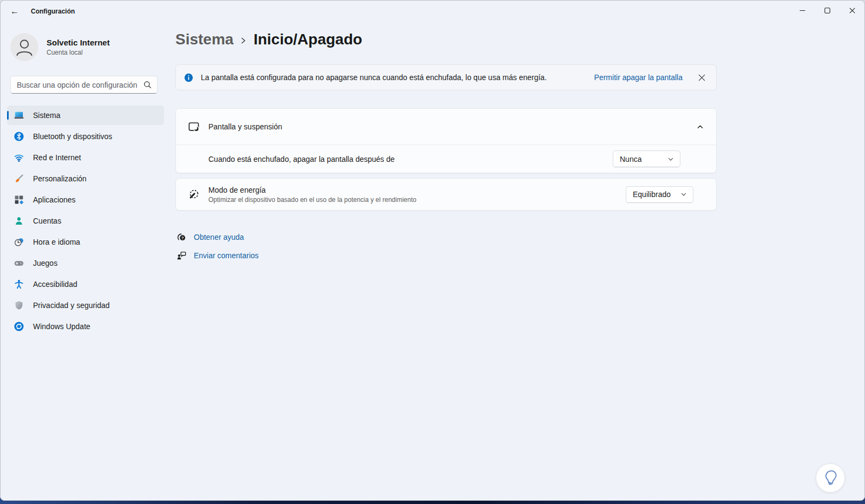 The width and height of the screenshot is (865, 504). What do you see at coordinates (307, 40) in the screenshot?
I see `page-title: Inicio/Apagado` at bounding box center [307, 40].